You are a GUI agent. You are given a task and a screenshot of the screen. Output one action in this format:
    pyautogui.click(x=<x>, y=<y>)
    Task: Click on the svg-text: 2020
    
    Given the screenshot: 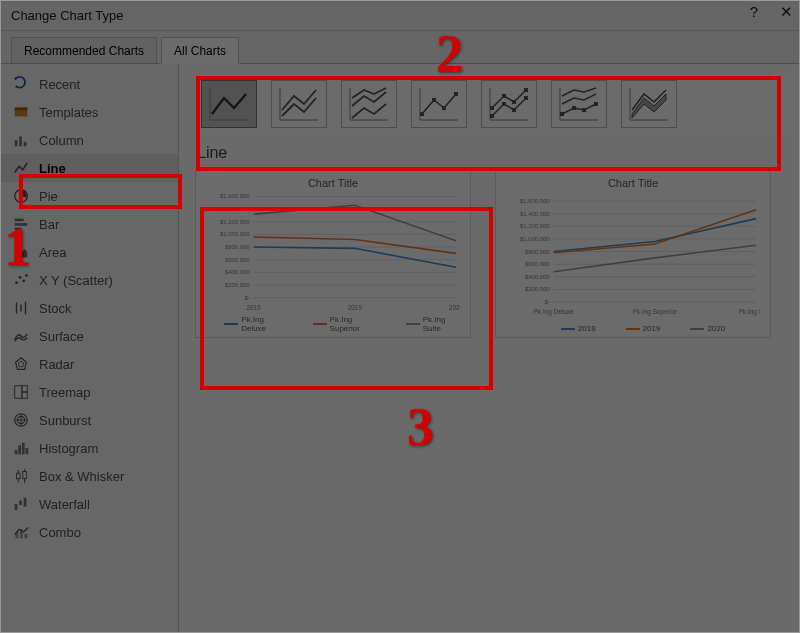 What is the action you would take?
    pyautogui.click(x=454, y=308)
    